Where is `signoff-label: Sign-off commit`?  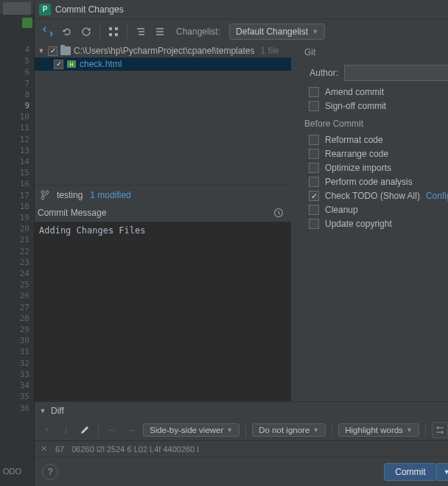 signoff-label: Sign-off commit is located at coordinates (355, 106).